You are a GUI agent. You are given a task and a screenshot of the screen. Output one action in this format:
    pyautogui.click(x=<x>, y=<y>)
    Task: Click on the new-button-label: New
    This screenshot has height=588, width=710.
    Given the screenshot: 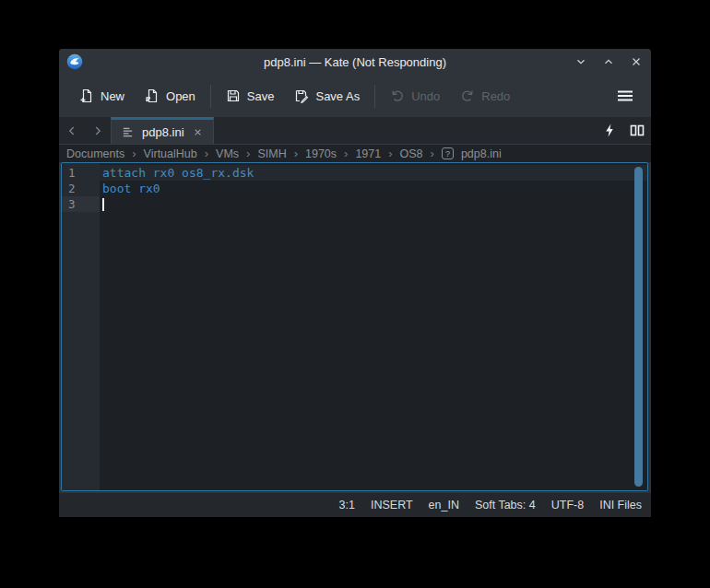 What is the action you would take?
    pyautogui.click(x=112, y=96)
    